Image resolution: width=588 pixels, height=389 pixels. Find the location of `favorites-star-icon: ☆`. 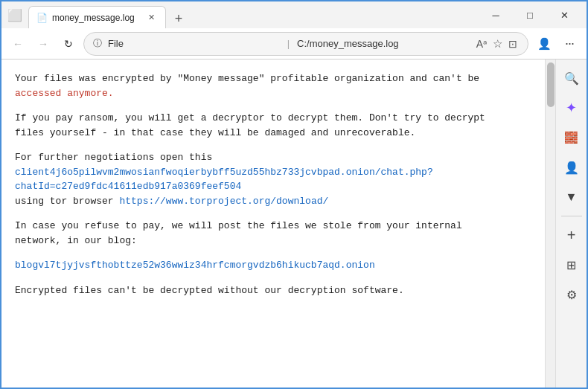

favorites-star-icon: ☆ is located at coordinates (497, 44).